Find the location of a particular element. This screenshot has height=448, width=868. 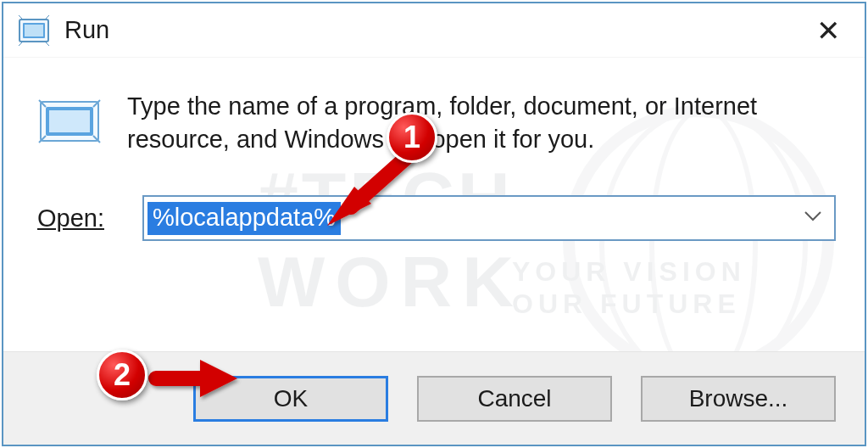

open-label: Open: is located at coordinates (80, 219).